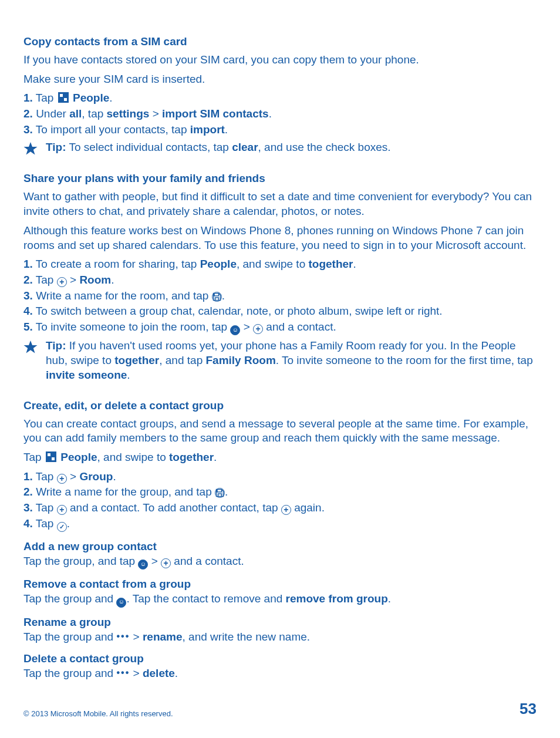 The height and width of the screenshot is (738, 560). Describe the element at coordinates (205, 599) in the screenshot. I see `step-text: . Tap the contact to remove and` at that location.